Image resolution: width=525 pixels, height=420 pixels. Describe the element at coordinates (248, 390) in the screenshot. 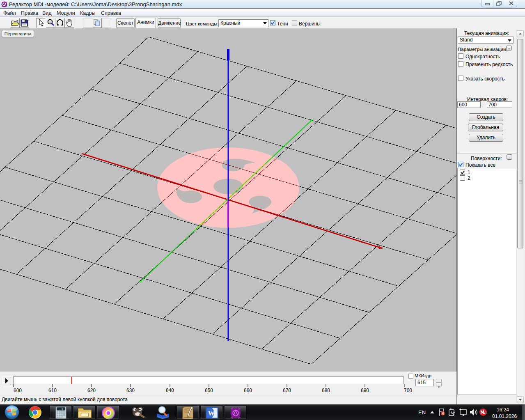

I see `svg-text: 660` at that location.